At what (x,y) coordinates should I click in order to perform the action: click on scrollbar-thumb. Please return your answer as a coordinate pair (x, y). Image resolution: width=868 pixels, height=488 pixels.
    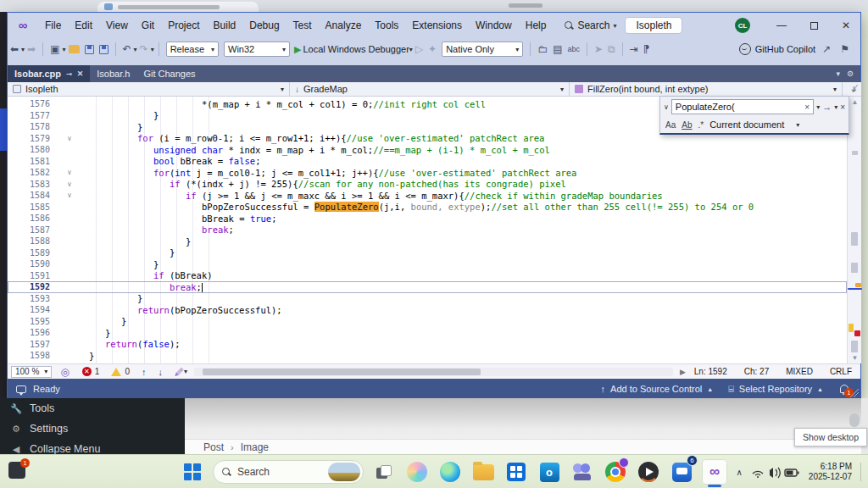
    Looking at the image, I should click on (854, 347).